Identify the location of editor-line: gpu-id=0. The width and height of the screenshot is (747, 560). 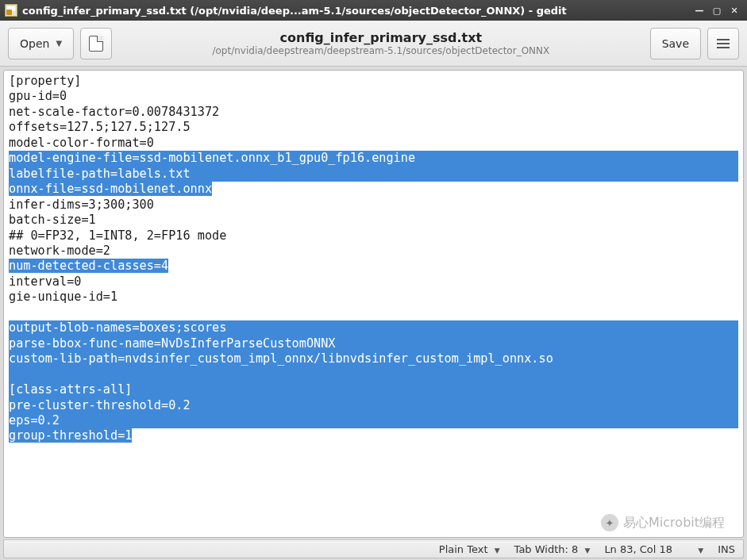
(373, 97).